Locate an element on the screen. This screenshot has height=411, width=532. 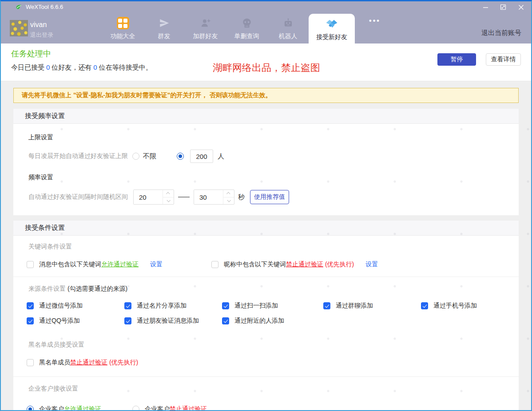
source-option-7: 通过附近的人添加 is located at coordinates (273, 321).